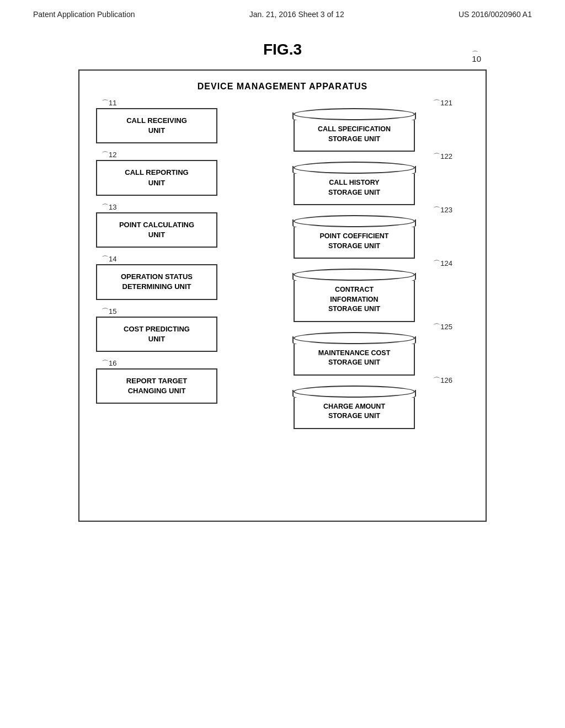  I want to click on unit-number-14: ⌒14, so click(109, 259).